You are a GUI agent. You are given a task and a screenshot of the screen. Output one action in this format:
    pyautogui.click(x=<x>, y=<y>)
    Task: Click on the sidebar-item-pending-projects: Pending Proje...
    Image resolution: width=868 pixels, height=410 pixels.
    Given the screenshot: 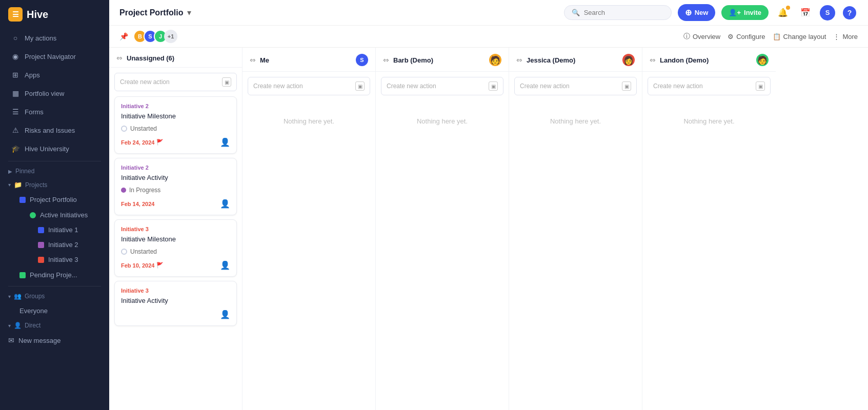 What is the action you would take?
    pyautogui.click(x=54, y=275)
    